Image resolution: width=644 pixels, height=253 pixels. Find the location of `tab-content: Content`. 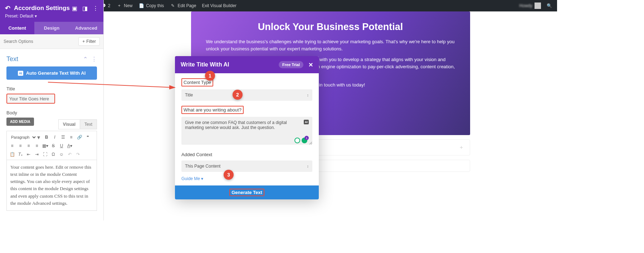

tab-content: Content is located at coordinates (17, 28).